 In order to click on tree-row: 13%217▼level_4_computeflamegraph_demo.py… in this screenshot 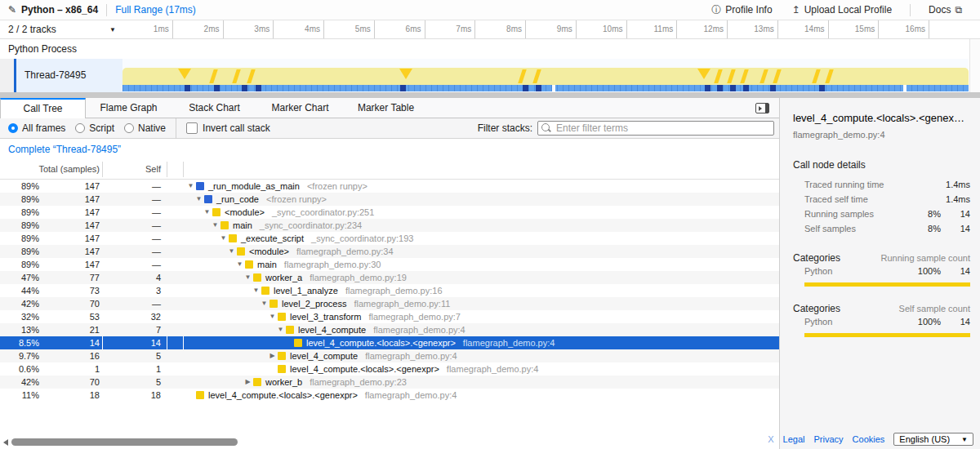, I will do `click(390, 330)`.